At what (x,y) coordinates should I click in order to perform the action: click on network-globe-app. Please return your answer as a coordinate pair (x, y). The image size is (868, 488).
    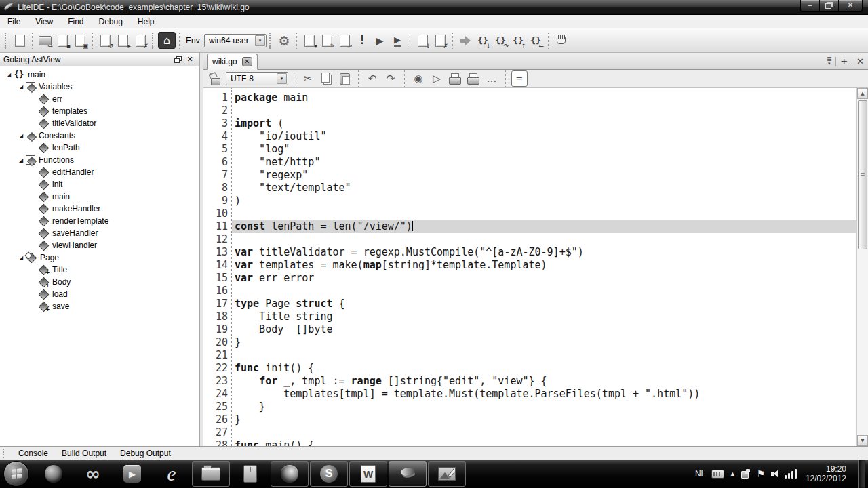
    Looking at the image, I should click on (54, 474).